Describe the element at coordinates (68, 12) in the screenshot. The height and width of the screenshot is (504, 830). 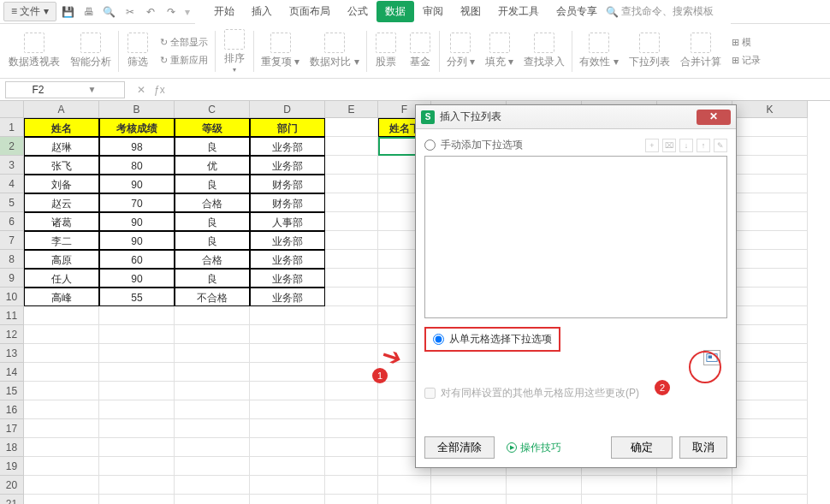
I see `save-icon: 💾` at that location.